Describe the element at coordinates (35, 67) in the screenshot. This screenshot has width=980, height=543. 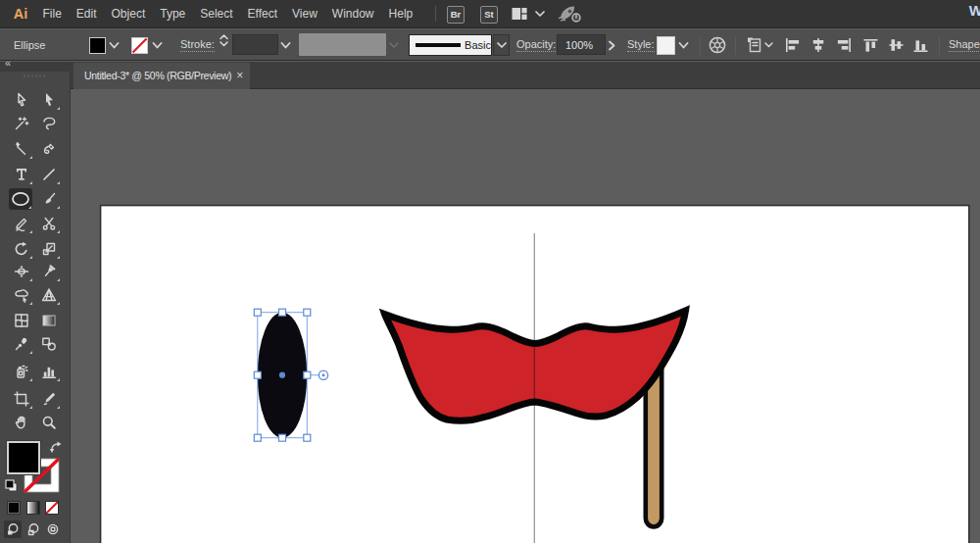
I see `dock-header: «` at that location.